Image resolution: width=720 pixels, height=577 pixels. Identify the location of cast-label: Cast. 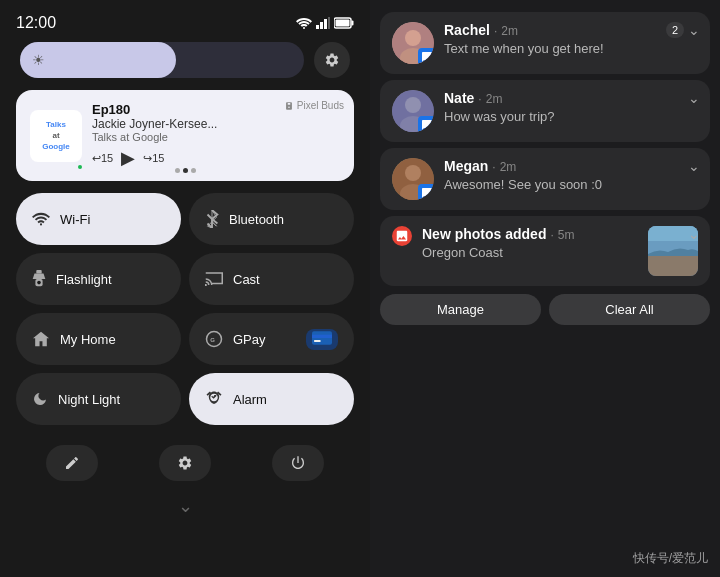
(246, 280).